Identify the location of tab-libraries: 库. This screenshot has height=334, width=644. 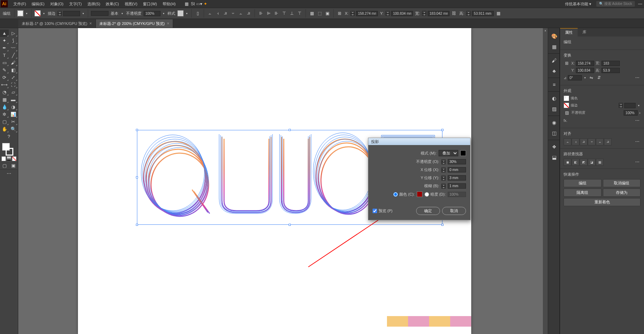
(584, 32).